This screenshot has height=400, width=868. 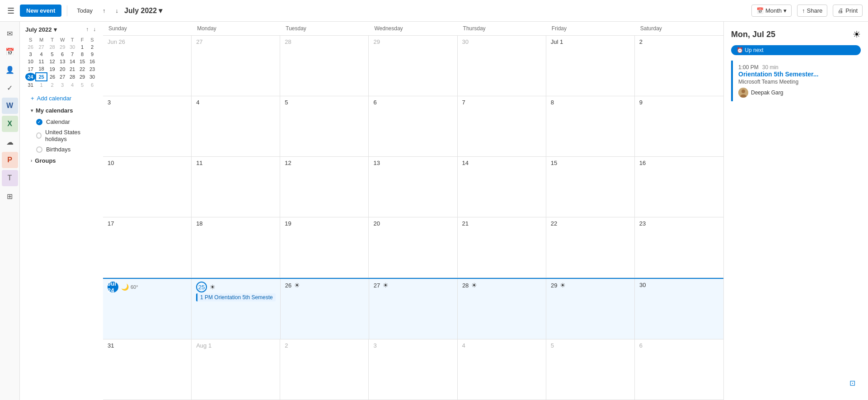 What do you see at coordinates (10, 124) in the screenshot?
I see `excel-nav-icon: X` at bounding box center [10, 124].